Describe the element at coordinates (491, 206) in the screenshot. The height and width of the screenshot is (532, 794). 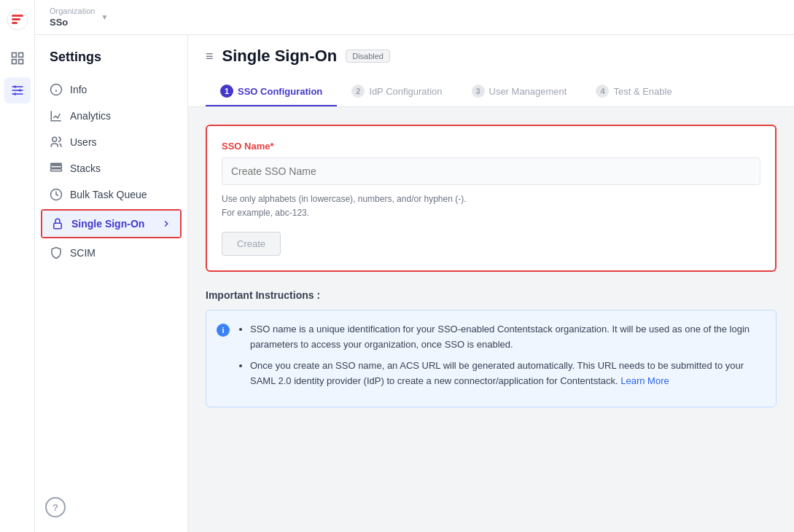
I see `field-hint: Use only alphabets (in lowercase), numbe…` at that location.